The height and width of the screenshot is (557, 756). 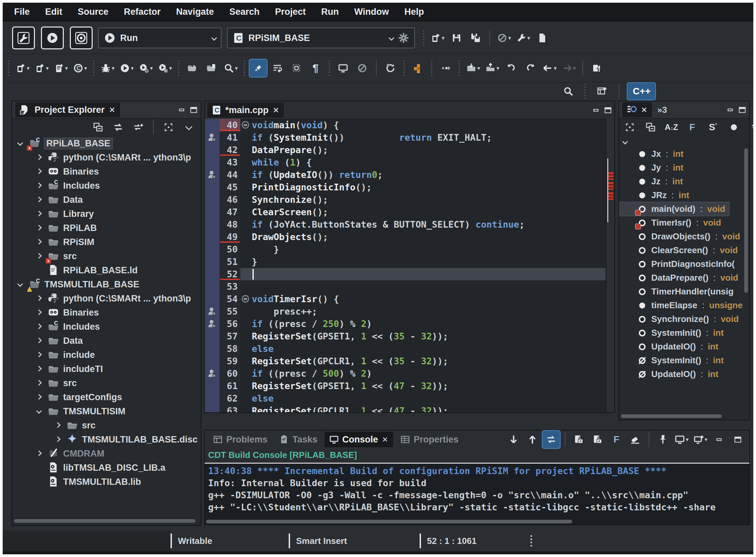 What do you see at coordinates (315, 68) in the screenshot?
I see `show-whitespace-button: ¶` at bounding box center [315, 68].